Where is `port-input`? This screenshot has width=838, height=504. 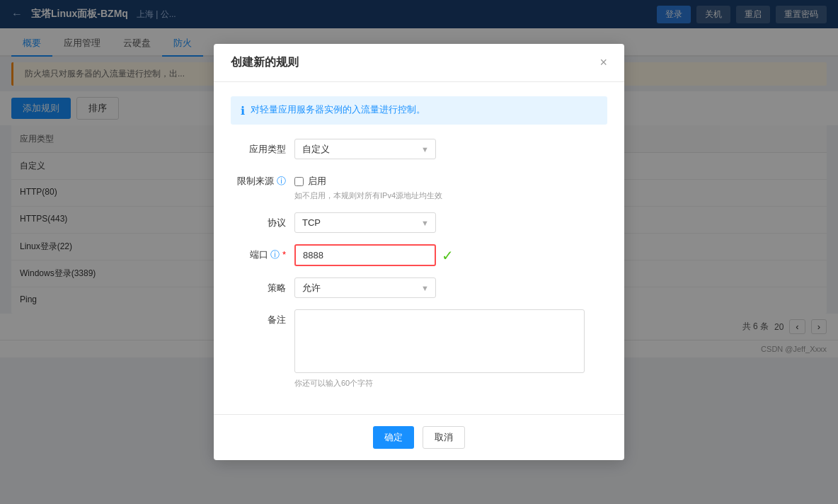 port-input is located at coordinates (365, 255).